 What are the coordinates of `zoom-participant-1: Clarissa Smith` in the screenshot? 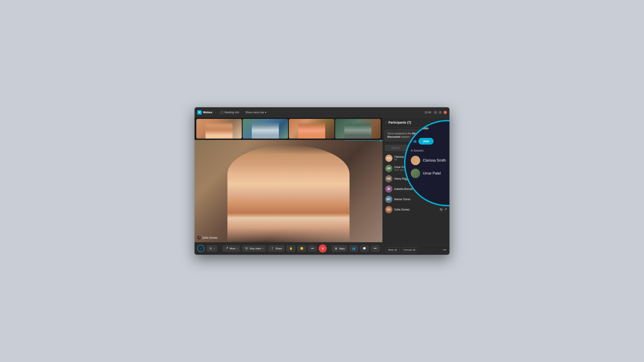 It's located at (428, 160).